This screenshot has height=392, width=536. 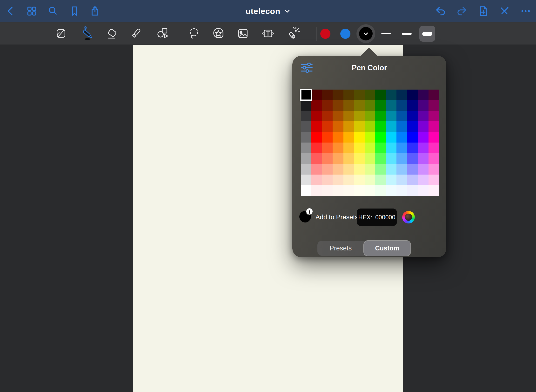 I want to click on text-tool-button, so click(x=268, y=34).